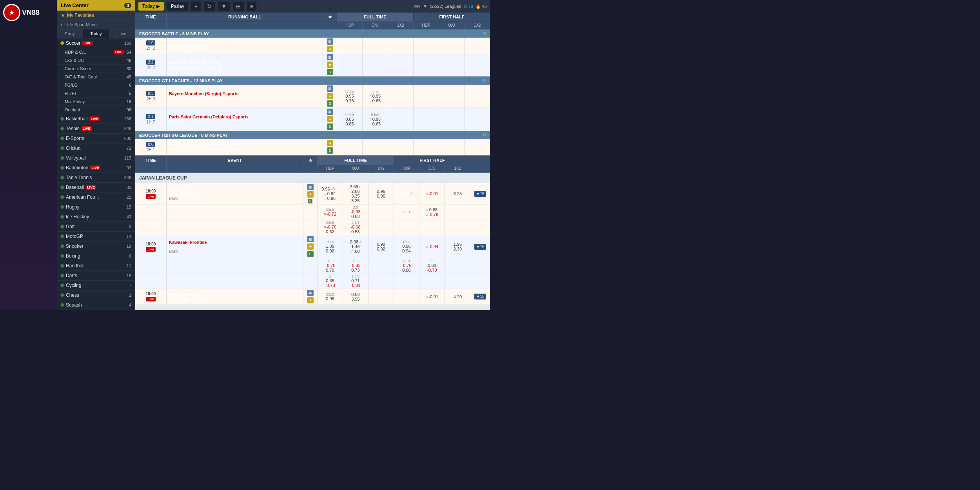 The image size is (980, 490). What do you see at coordinates (480, 296) in the screenshot?
I see `nagoya-arrow-btn: ▼15` at bounding box center [480, 296].